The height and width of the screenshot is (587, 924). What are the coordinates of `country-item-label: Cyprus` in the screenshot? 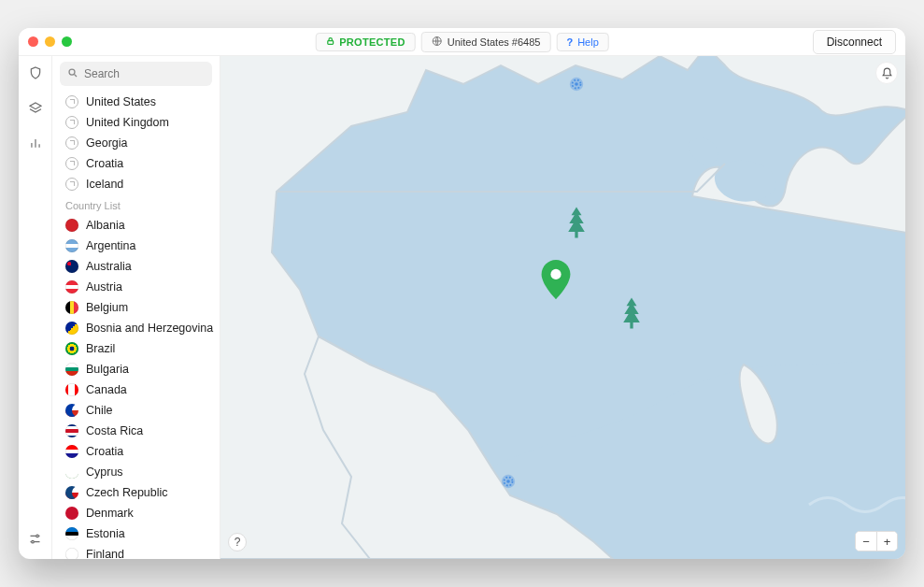 It's located at (105, 472).